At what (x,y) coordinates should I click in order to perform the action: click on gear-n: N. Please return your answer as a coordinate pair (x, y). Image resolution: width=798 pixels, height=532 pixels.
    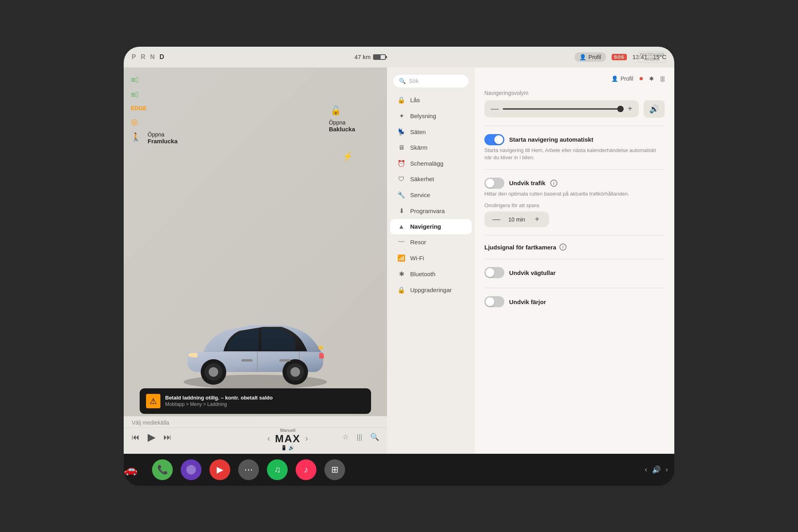
    Looking at the image, I should click on (153, 57).